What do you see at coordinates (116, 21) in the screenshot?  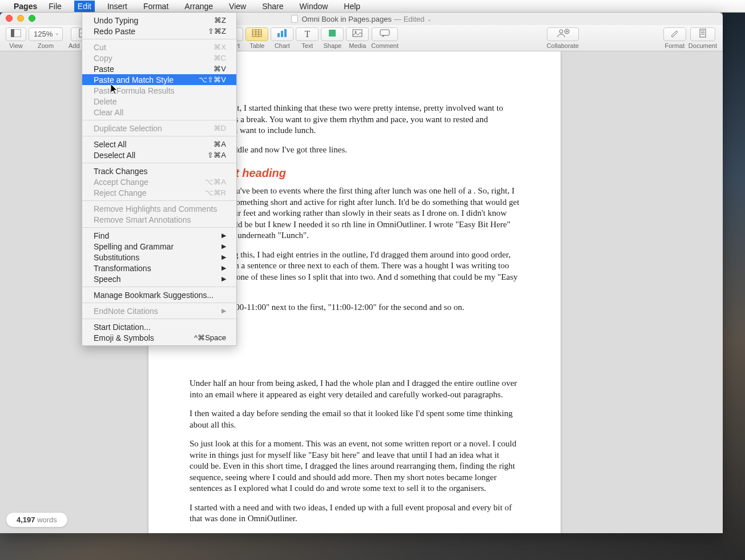 I see `menu-item-label: Undo Typing` at bounding box center [116, 21].